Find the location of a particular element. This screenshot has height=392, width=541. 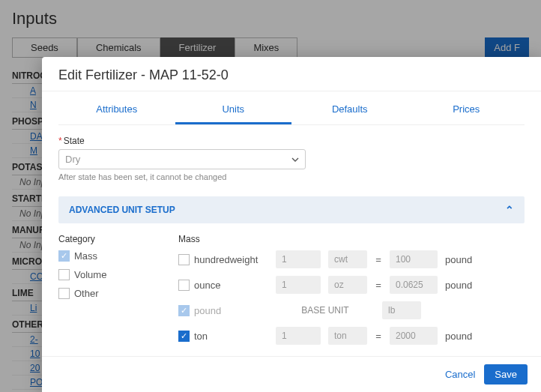

state-select-value: Dry is located at coordinates (73, 159).